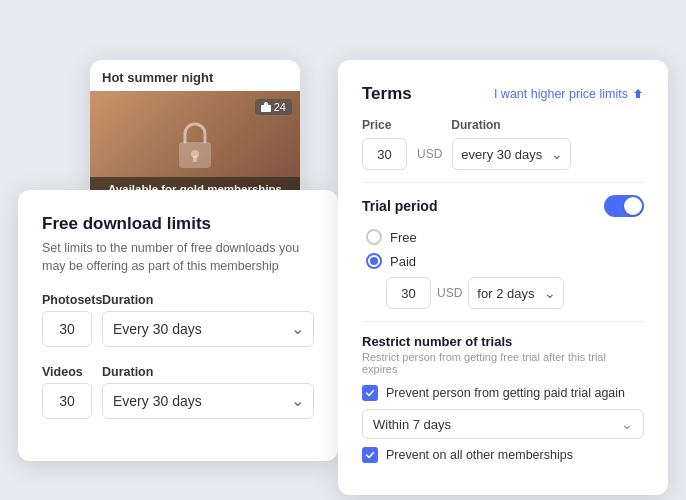 The height and width of the screenshot is (500, 686). What do you see at coordinates (178, 401) in the screenshot?
I see `videos-input-row: Every days Every 7 days Every 30 days Ev…` at bounding box center [178, 401].